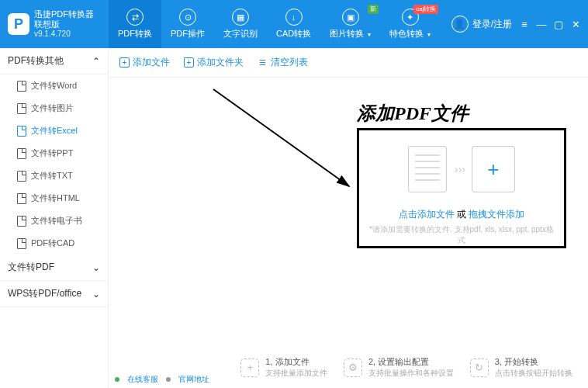 Image resolution: width=588 pixels, height=388 pixels. I want to click on app-name: 迅捷PDF转换器, so click(64, 14).